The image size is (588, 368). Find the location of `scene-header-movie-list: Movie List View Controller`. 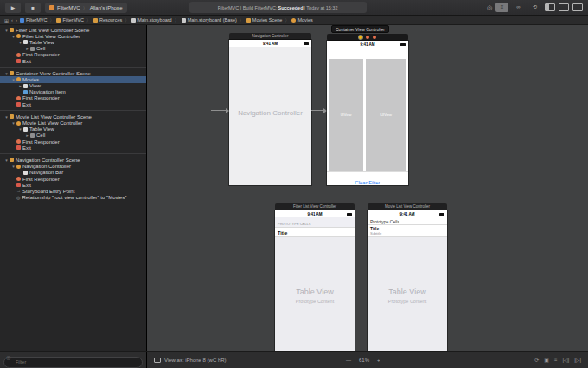

scene-header-movie-list: Movie List View Controller is located at coordinates (407, 207).